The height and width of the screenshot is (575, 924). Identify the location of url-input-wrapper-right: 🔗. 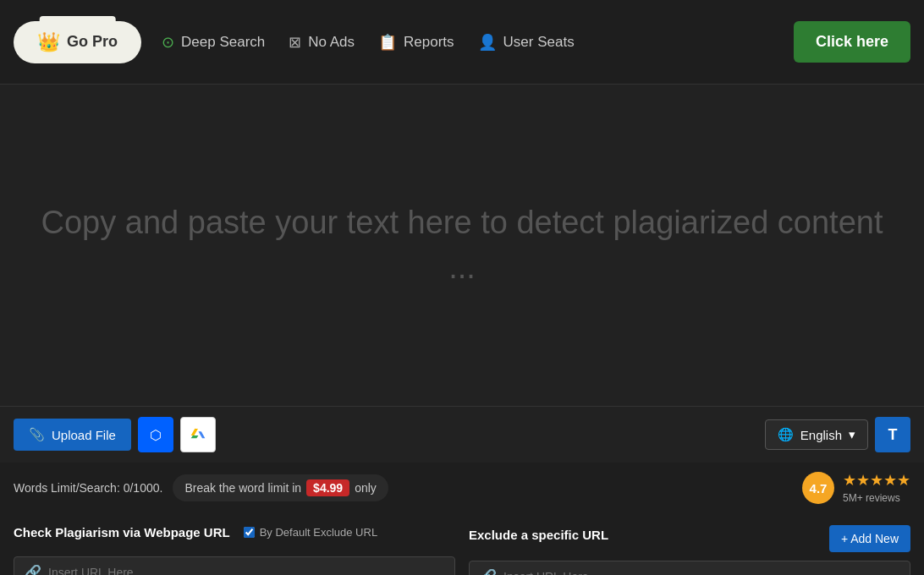
(690, 568).